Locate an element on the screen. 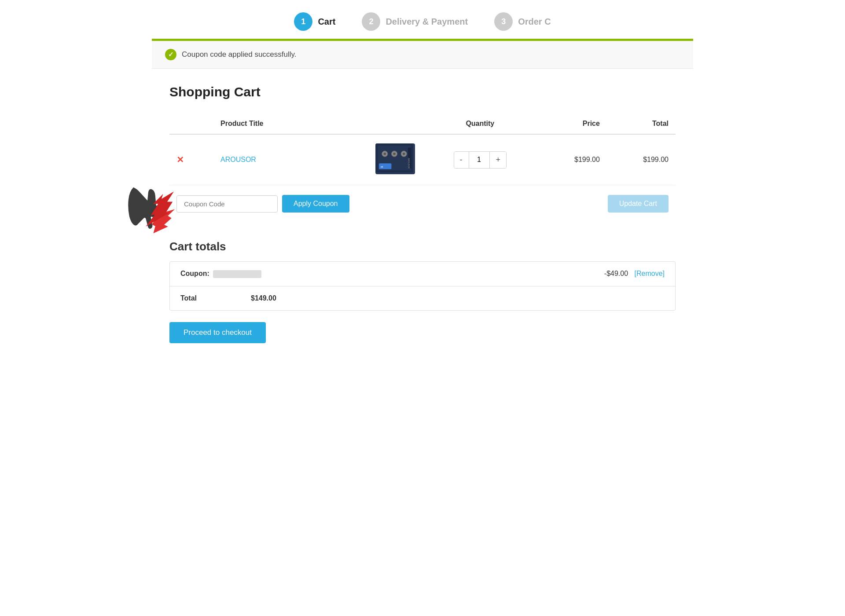  cart-totals-section: Cart totals Coupon: -$49.00 [Remove] Tot… is located at coordinates (422, 291).